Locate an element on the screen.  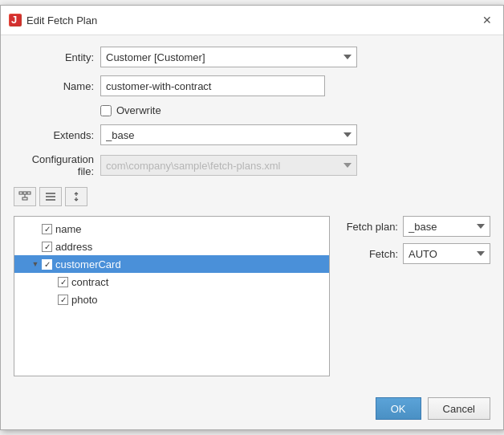
overwrite-label: Overwrite is located at coordinates (139, 111).